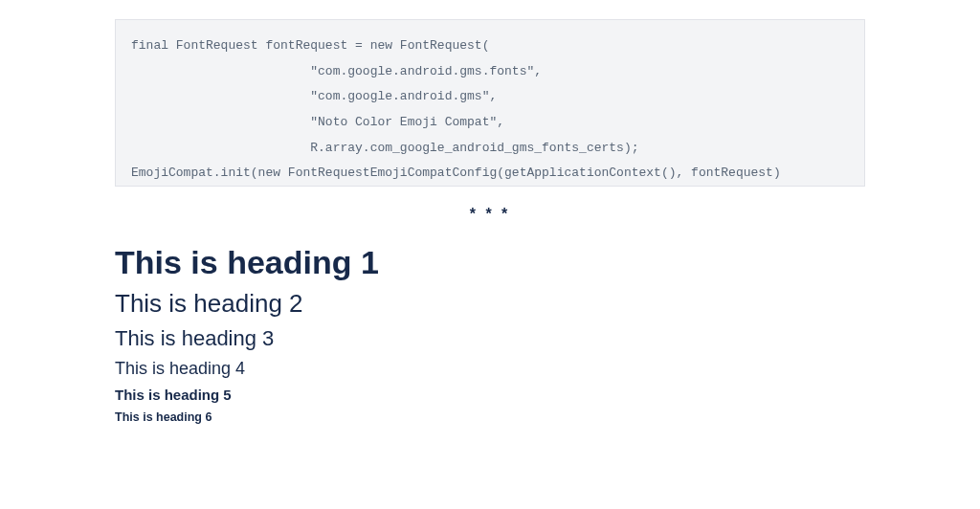 This screenshot has width=980, height=509. I want to click on code-line: R.array.com_google_android_gms_fonts_cer…, so click(385, 147).